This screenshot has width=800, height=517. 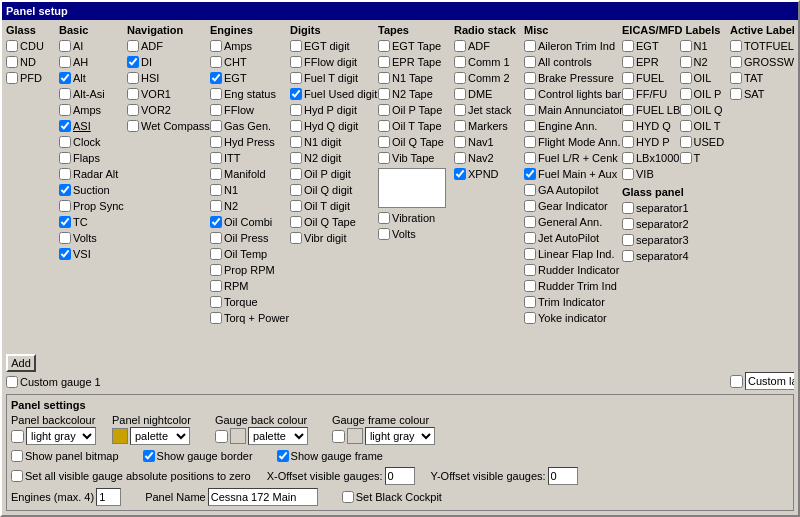 What do you see at coordinates (628, 46) in the screenshot?
I see `eicas-egt` at bounding box center [628, 46].